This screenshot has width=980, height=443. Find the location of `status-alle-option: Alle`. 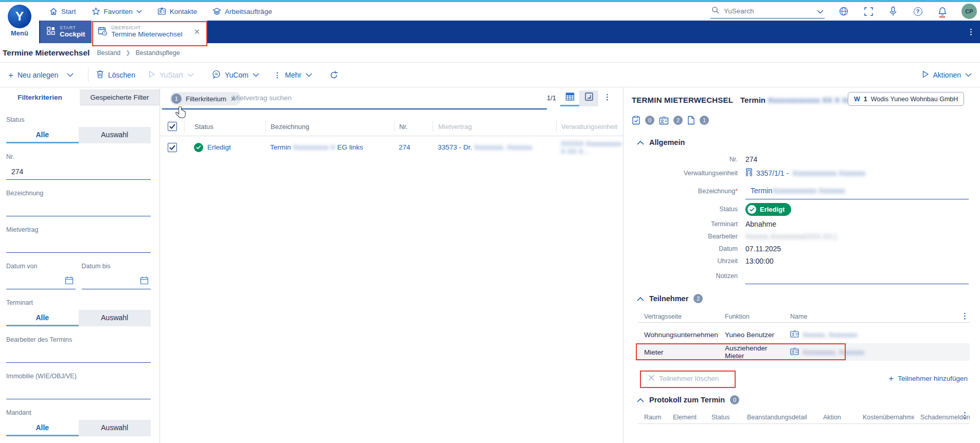

status-alle-option: Alle is located at coordinates (42, 135).